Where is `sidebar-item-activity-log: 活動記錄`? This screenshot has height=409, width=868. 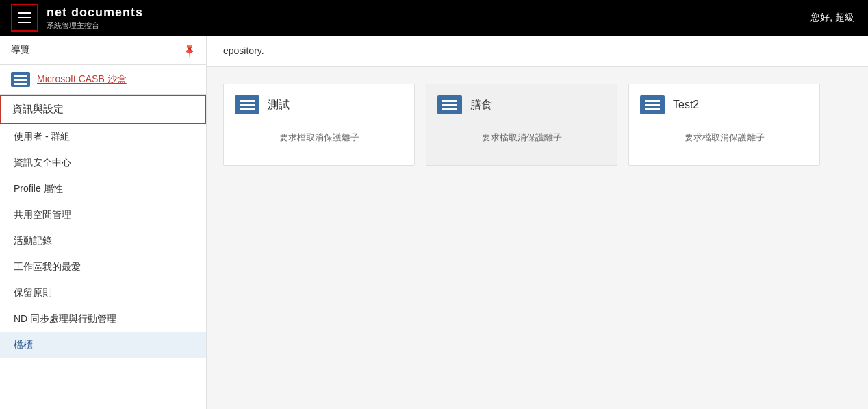
sidebar-item-activity-log: 活動記錄 is located at coordinates (103, 241).